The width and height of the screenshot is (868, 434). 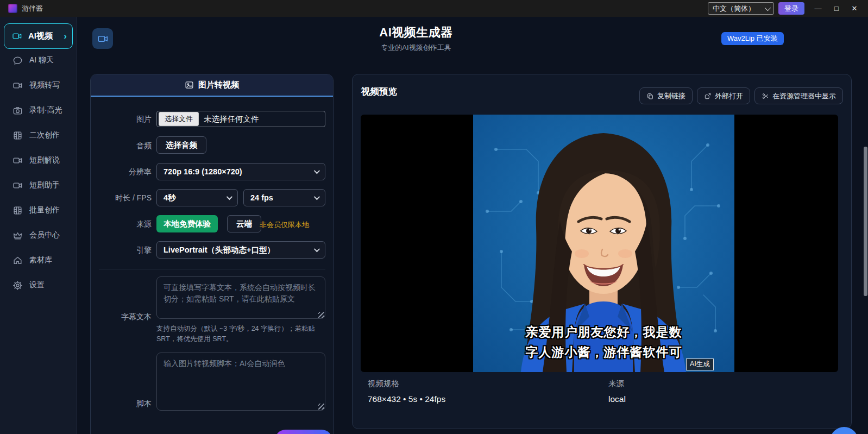 What do you see at coordinates (169, 198) in the screenshot?
I see `duration-select-value: 4秒` at bounding box center [169, 198].